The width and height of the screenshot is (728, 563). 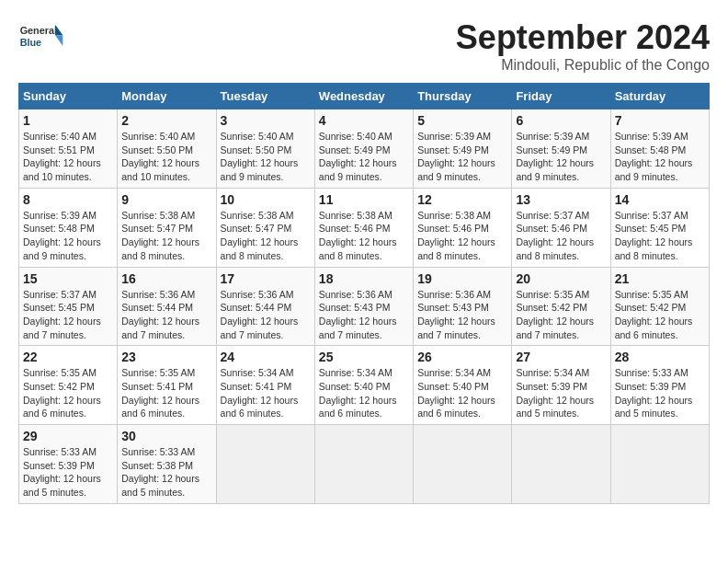 I want to click on day-info: Sunrise: 5:34 AM Sunset: 5:41 PM Dayligh…, so click(x=266, y=394).